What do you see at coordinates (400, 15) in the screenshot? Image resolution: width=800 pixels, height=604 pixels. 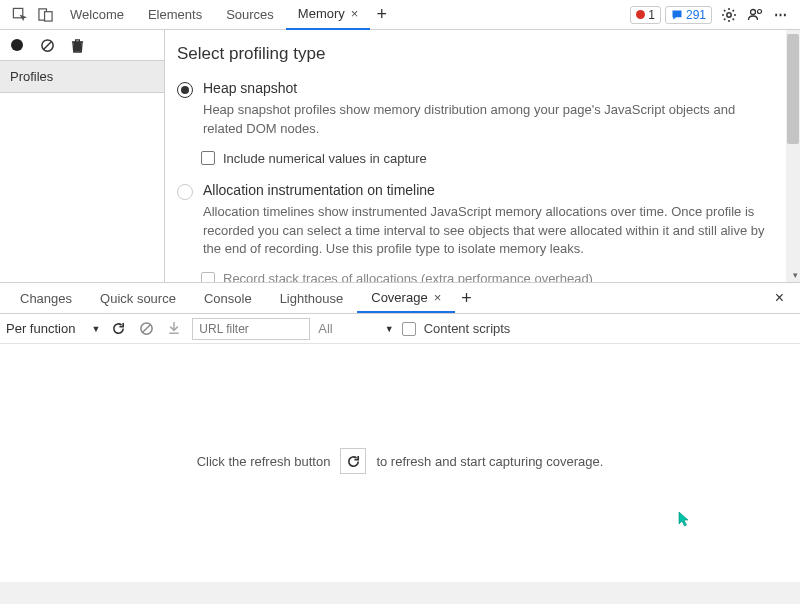 I see `top-tabbar: Welcome Elements Sources Memory × + 1 29…` at bounding box center [400, 15].